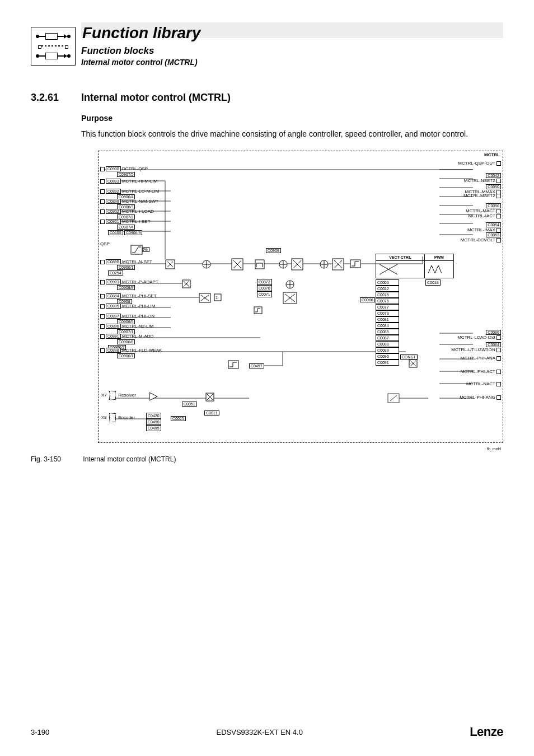 The height and width of the screenshot is (756, 534). I want to click on output-label: MCTRL-LOAD-I2xt, so click(476, 337).